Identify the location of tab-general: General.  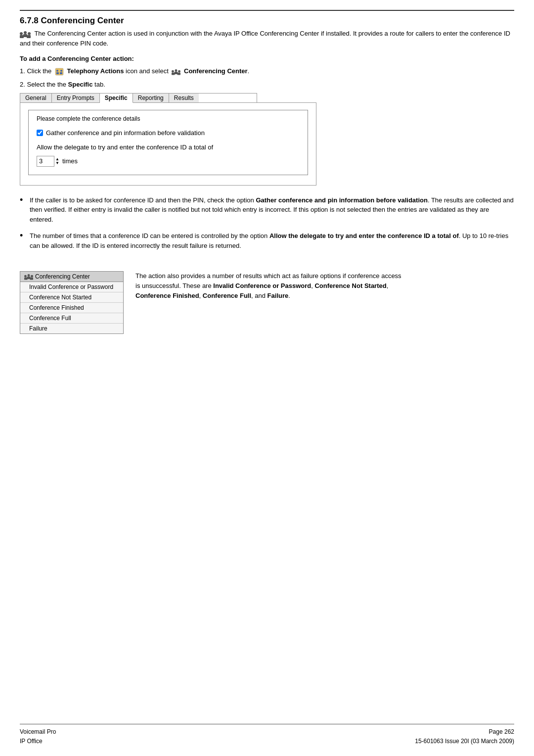
(36, 98).